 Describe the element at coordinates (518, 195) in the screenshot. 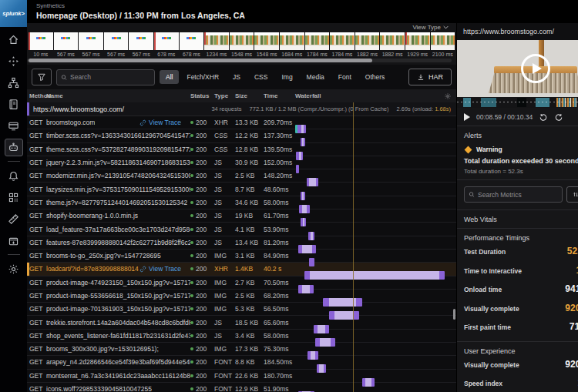

I see `metric-search-input` at that location.